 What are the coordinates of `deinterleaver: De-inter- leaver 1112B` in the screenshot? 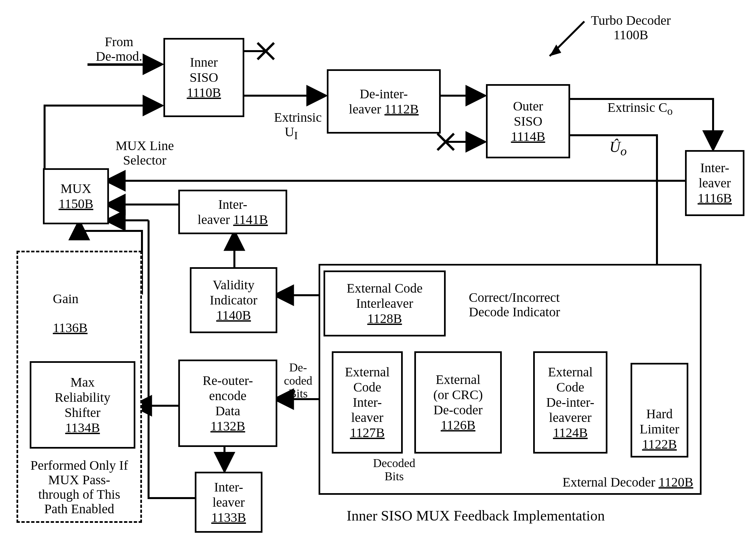 It's located at (384, 101).